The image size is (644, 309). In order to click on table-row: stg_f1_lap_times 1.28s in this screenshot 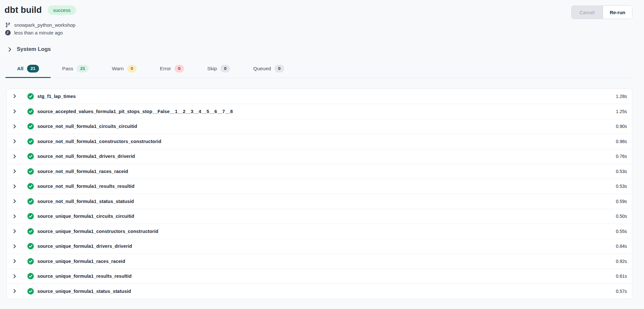, I will do `click(320, 97)`.